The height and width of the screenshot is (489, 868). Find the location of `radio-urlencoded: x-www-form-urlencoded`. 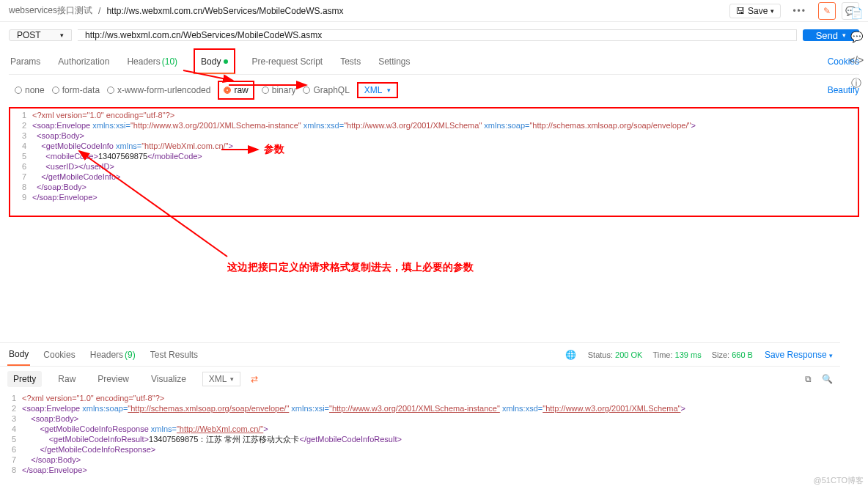

radio-urlencoded: x-www-form-urlencoded is located at coordinates (158, 90).